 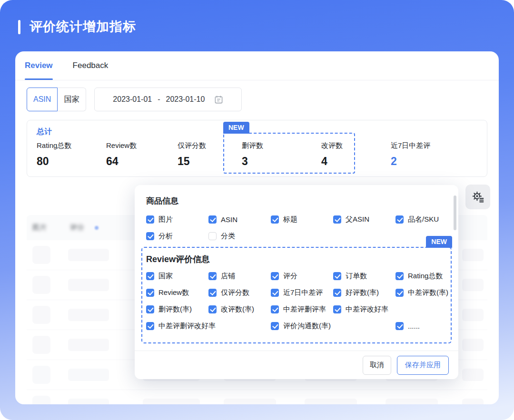 What do you see at coordinates (240, 219) in the screenshot?
I see `checkbox-item-asin: ASIN` at bounding box center [240, 219].